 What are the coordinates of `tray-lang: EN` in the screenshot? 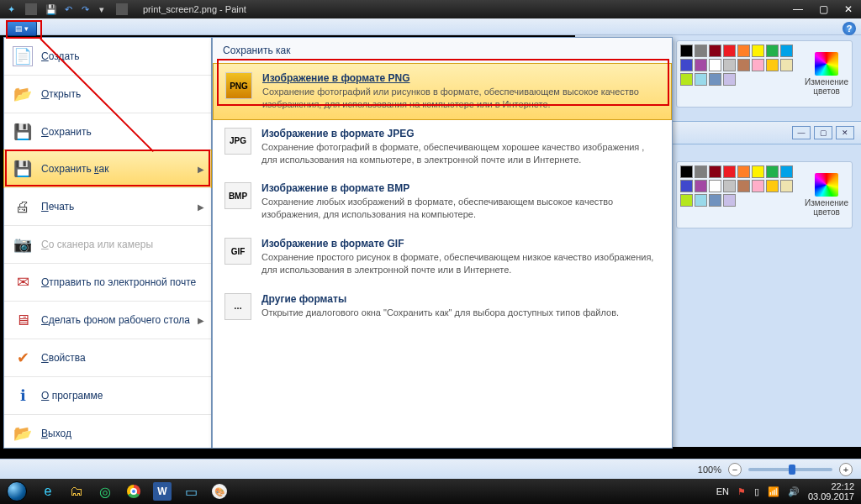 It's located at (723, 491).